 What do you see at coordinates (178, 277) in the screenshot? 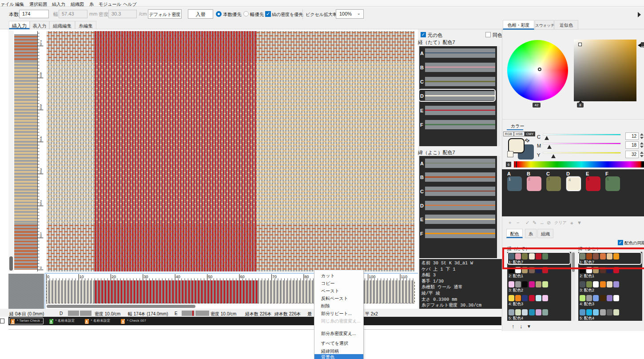
I see `svg-text: 40` at bounding box center [178, 277].